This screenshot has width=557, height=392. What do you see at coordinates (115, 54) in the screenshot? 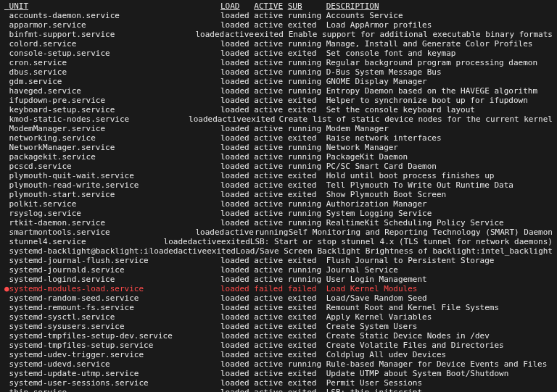
I see `unit-name: console-setup.service` at bounding box center [115, 54].